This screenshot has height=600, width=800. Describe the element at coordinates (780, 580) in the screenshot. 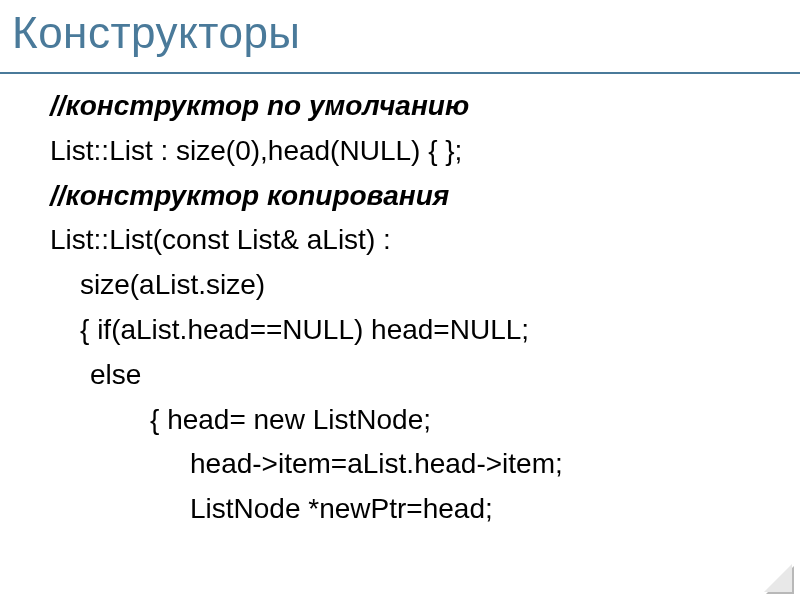

I see `page-corner-icon` at that location.